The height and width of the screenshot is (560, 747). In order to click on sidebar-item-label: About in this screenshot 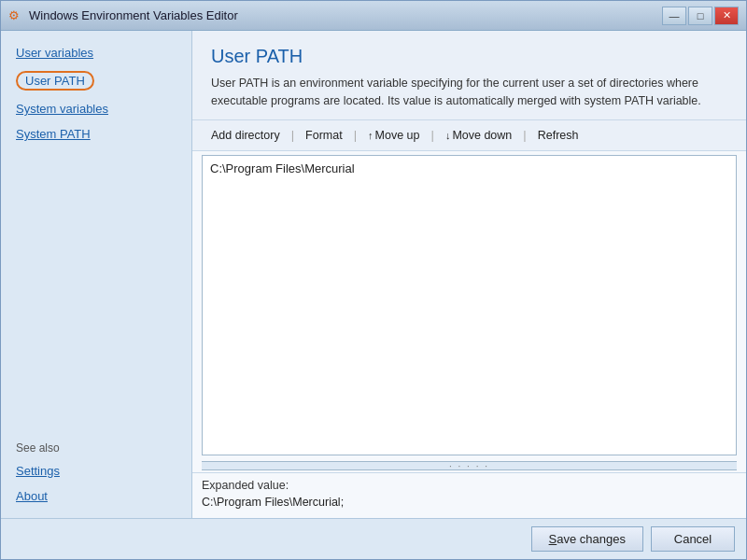, I will do `click(32, 497)`.